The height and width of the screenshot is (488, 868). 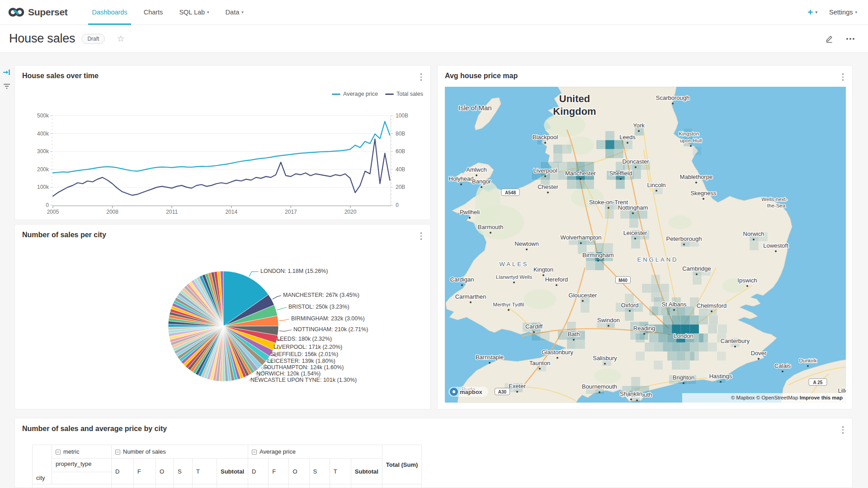 I want to click on nav-tab-charts: Charts, so click(x=154, y=13).